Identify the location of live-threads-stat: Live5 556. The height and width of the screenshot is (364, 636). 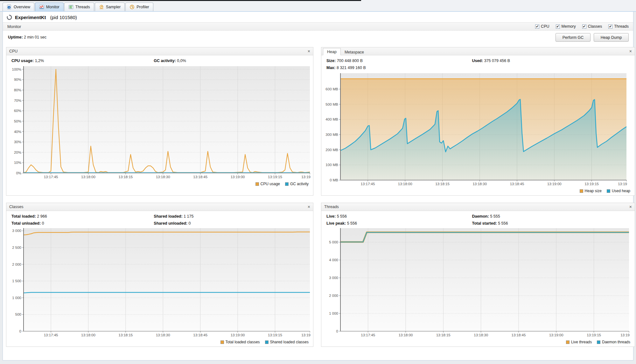
(399, 216).